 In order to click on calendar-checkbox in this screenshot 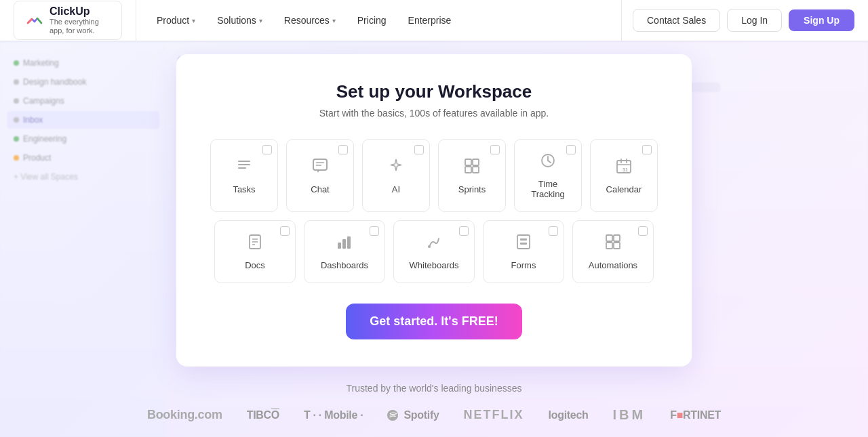, I will do `click(647, 150)`.